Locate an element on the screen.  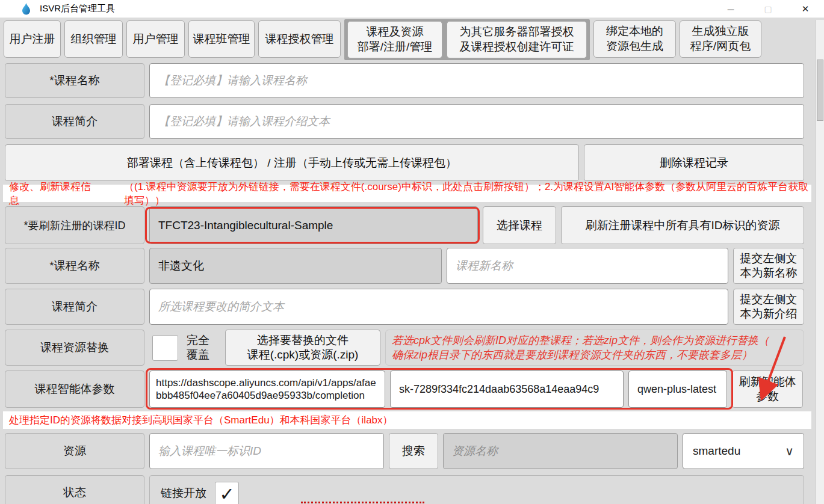
minimize-icon: ─ is located at coordinates (731, 9).